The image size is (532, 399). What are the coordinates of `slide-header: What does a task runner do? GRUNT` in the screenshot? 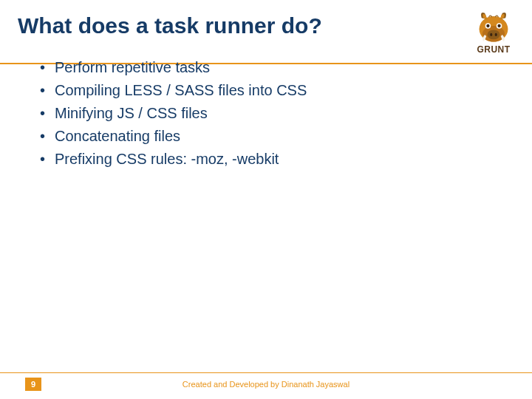 It's located at (266, 19).